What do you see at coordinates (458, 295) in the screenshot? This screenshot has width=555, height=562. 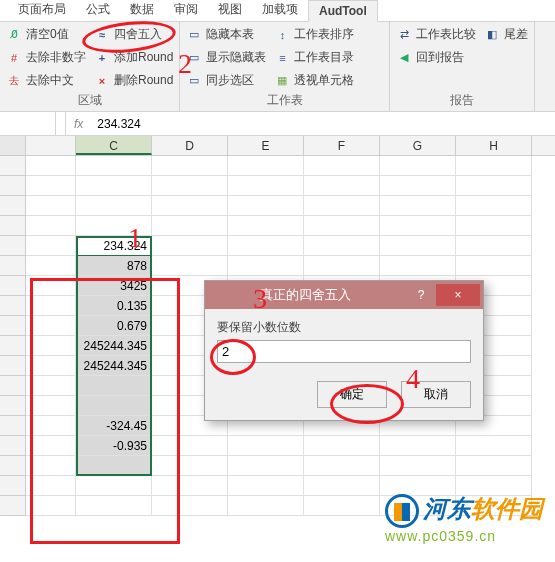 I see `dialog-close-button: ×` at bounding box center [458, 295].